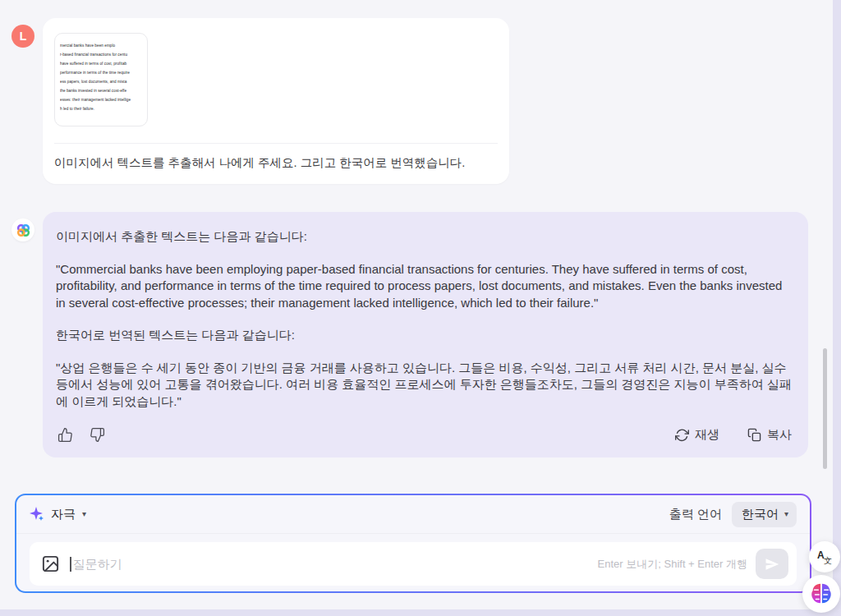  What do you see at coordinates (23, 230) in the screenshot?
I see `clover-logo-icon` at bounding box center [23, 230].